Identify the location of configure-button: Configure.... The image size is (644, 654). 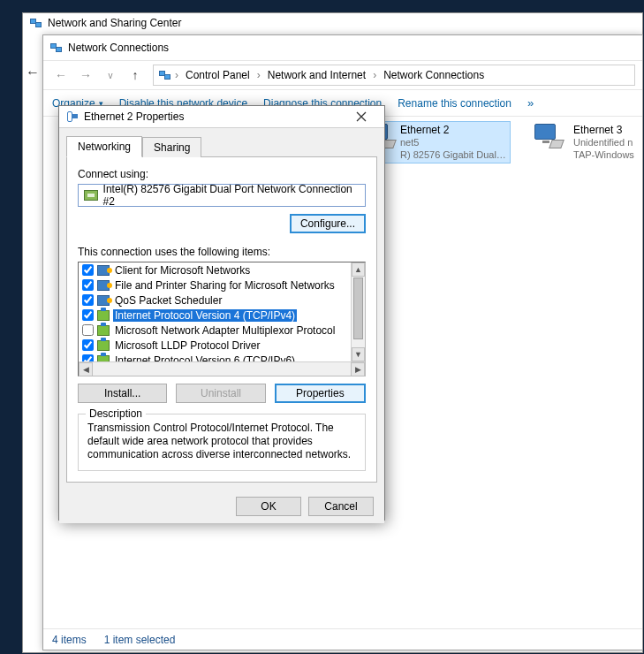
(328, 224).